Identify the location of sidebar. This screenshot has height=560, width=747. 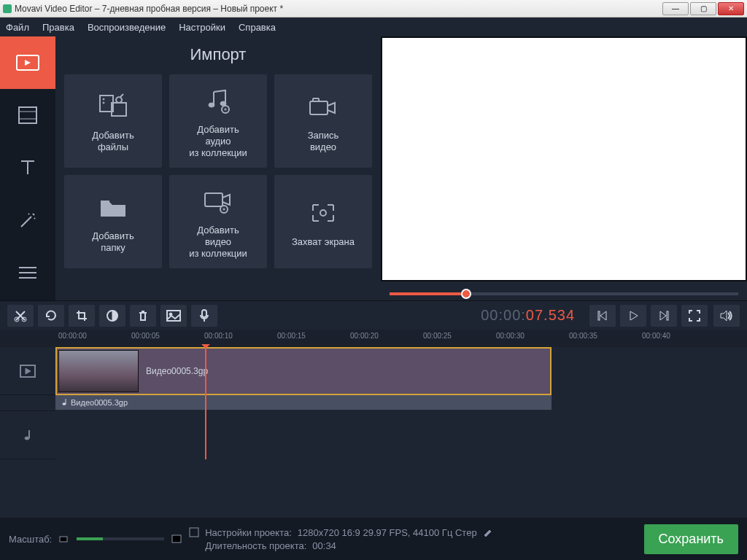
(28, 168).